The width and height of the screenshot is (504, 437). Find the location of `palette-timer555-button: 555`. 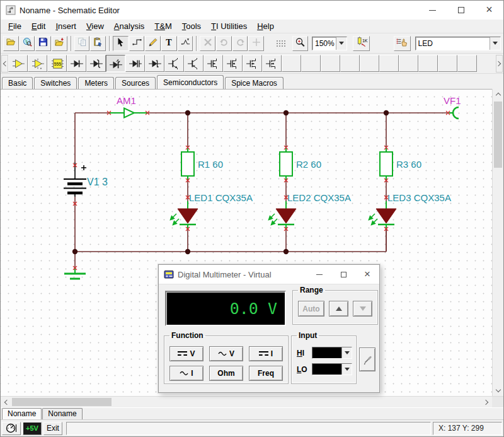

palette-timer555-button: 555 is located at coordinates (57, 63).